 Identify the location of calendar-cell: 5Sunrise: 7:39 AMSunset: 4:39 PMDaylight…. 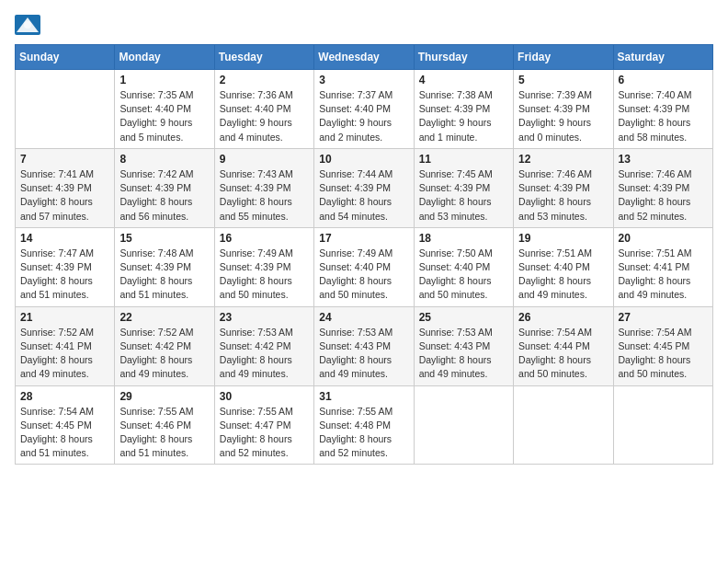
(563, 109).